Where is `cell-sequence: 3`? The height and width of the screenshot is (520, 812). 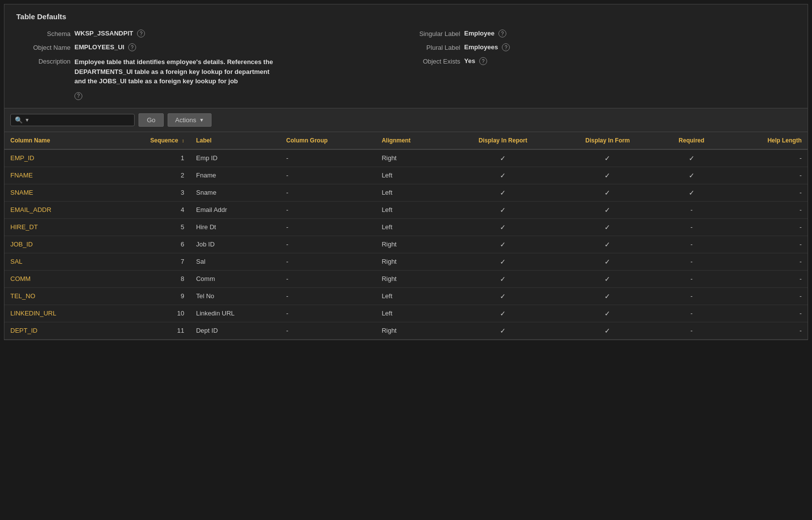 cell-sequence: 3 is located at coordinates (149, 192).